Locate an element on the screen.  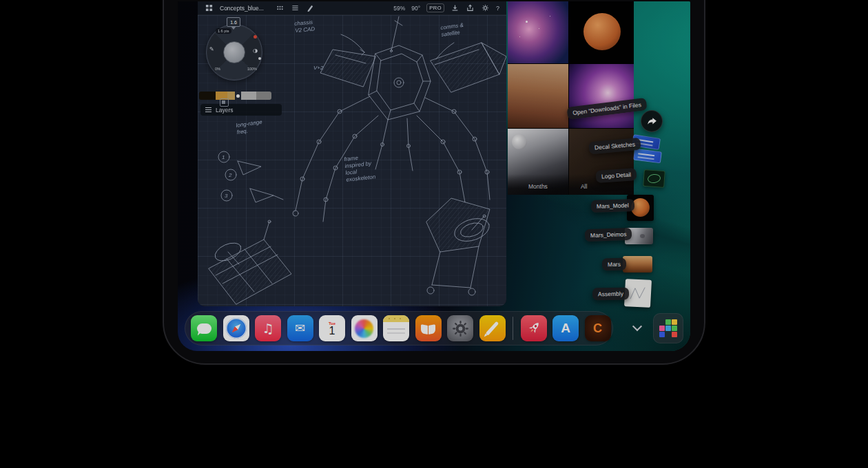
books-app-icon is located at coordinates (428, 328).